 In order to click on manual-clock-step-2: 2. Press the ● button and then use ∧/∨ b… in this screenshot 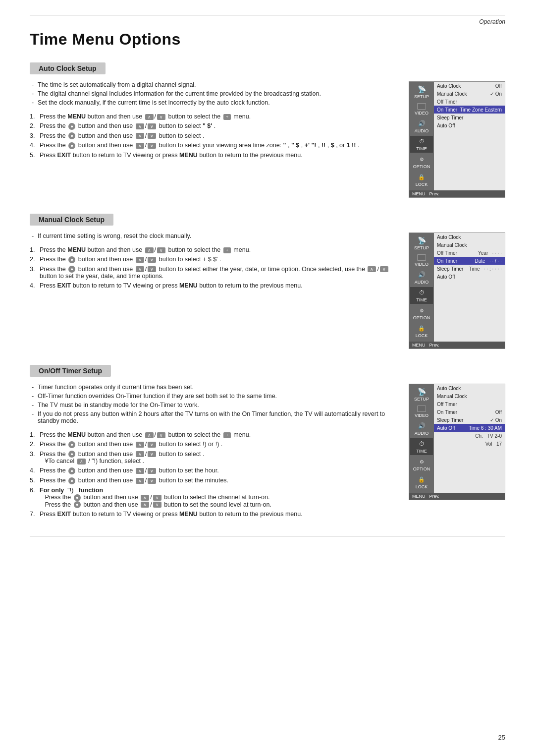, I will do `click(214, 260)`.